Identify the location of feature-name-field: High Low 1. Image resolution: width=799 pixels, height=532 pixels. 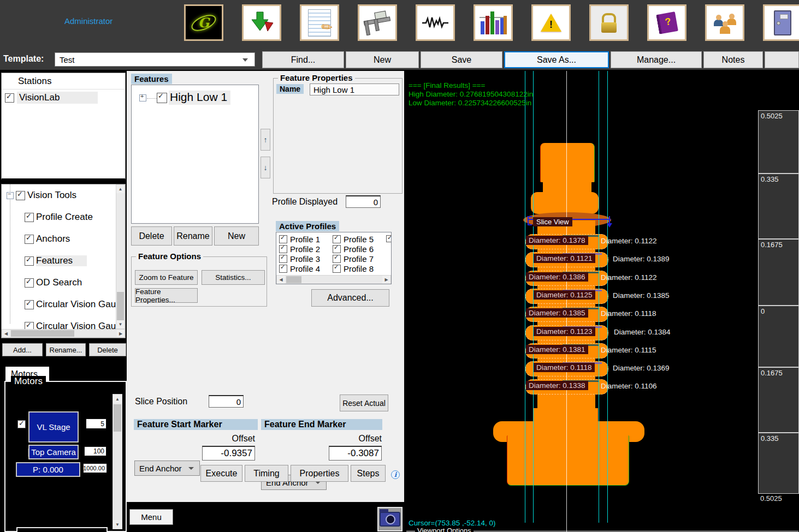
(354, 89).